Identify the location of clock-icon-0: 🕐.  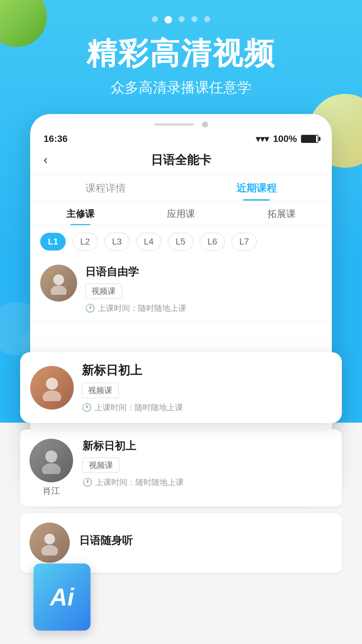
(90, 308).